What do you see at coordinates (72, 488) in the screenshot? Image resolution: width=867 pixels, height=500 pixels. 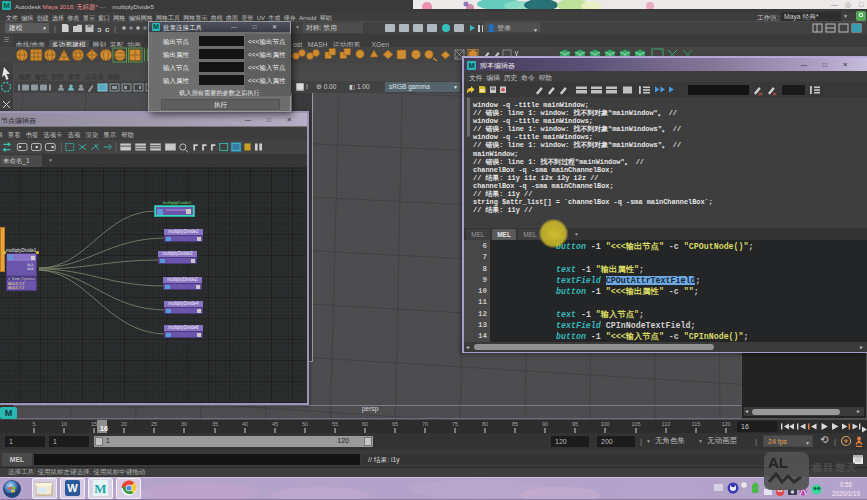 I see `svg-text: W` at bounding box center [72, 488].